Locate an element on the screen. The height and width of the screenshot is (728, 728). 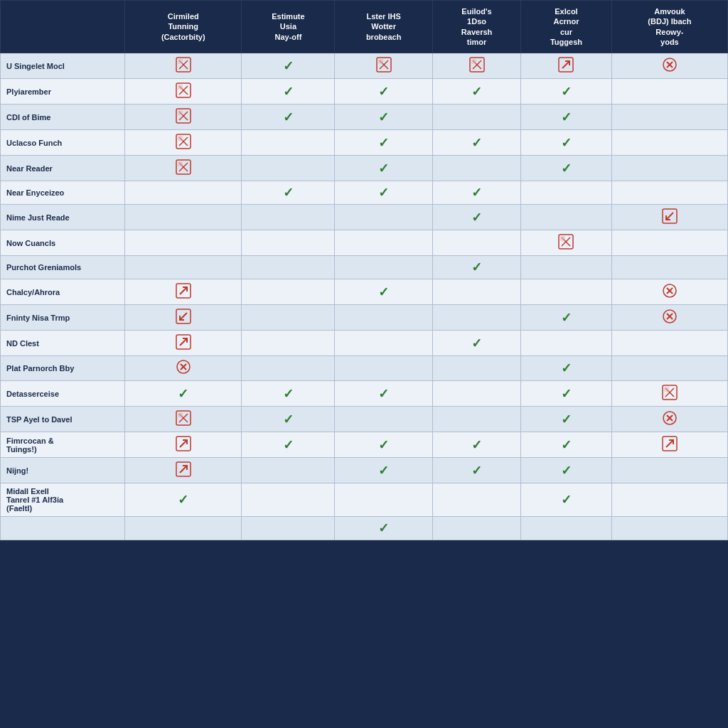
cell-3-2: ✓ is located at coordinates (384, 143).